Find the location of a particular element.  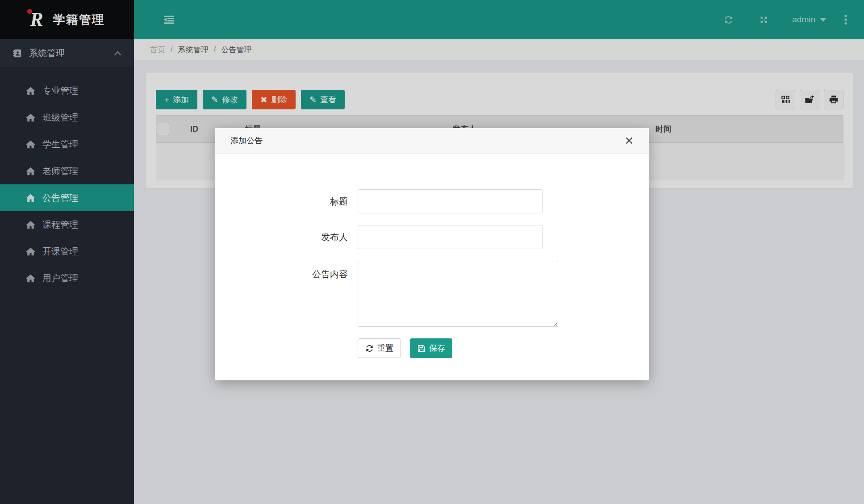

modal-close-button is located at coordinates (629, 141).